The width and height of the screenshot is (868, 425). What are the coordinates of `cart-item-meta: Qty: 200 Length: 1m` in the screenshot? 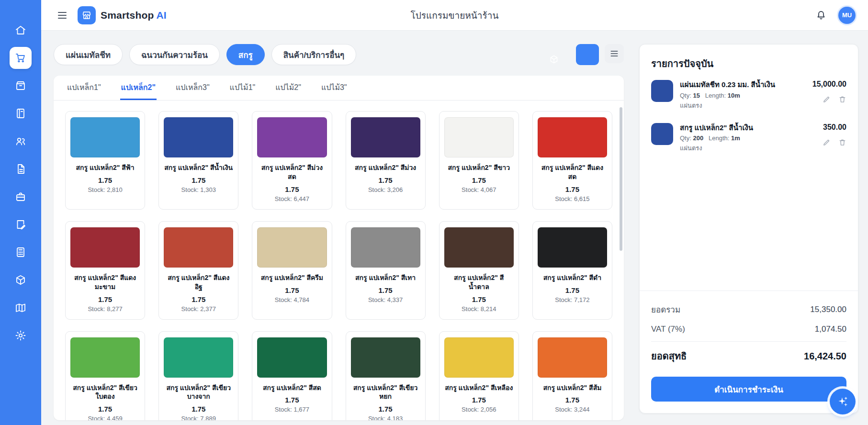 It's located at (748, 138).